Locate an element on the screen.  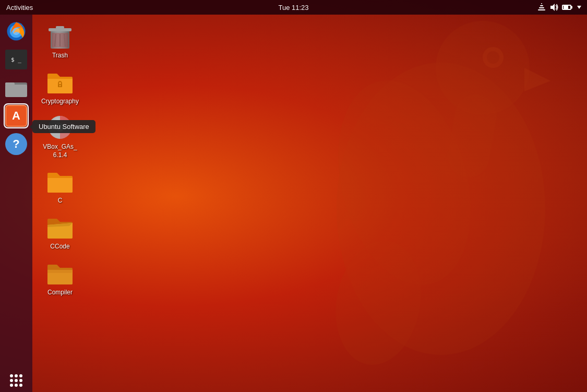
trash-label: Trash is located at coordinates (60, 56).